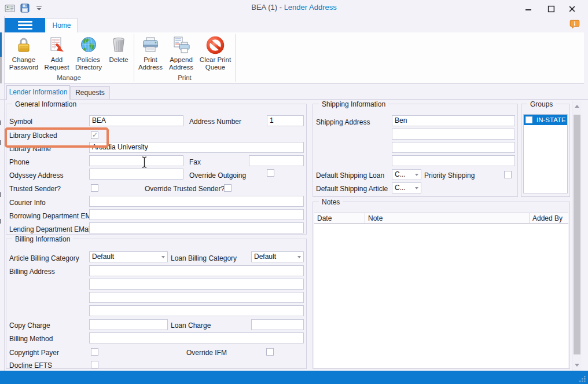  Describe the element at coordinates (278, 257) in the screenshot. I see `loan-billing-category-dropdown: Default` at that location.